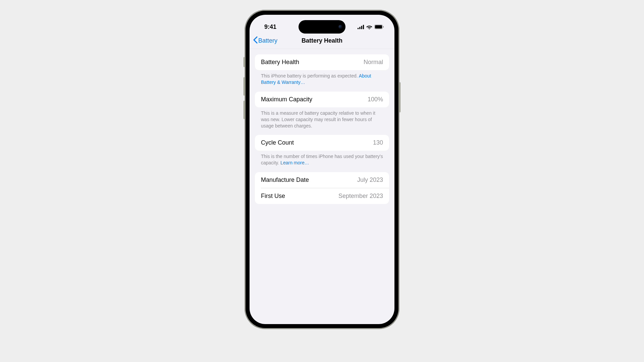 The width and height of the screenshot is (644, 362). Describe the element at coordinates (255, 41) in the screenshot. I see `chevron-left-icon` at that location.